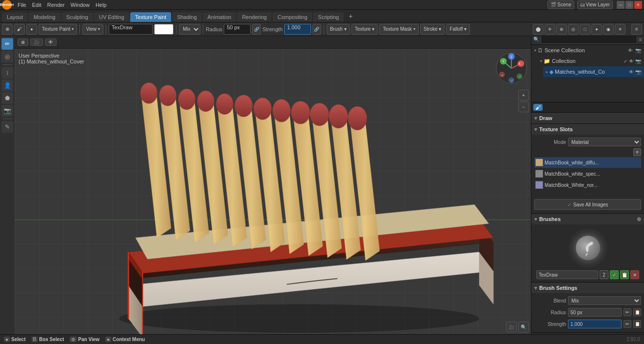  I want to click on tab-shading: Shading, so click(187, 17).